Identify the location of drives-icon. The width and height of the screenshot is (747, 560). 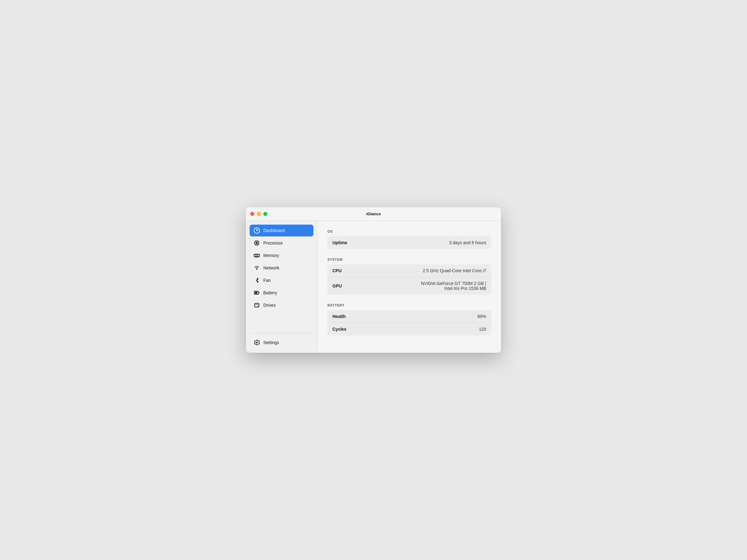
(257, 305).